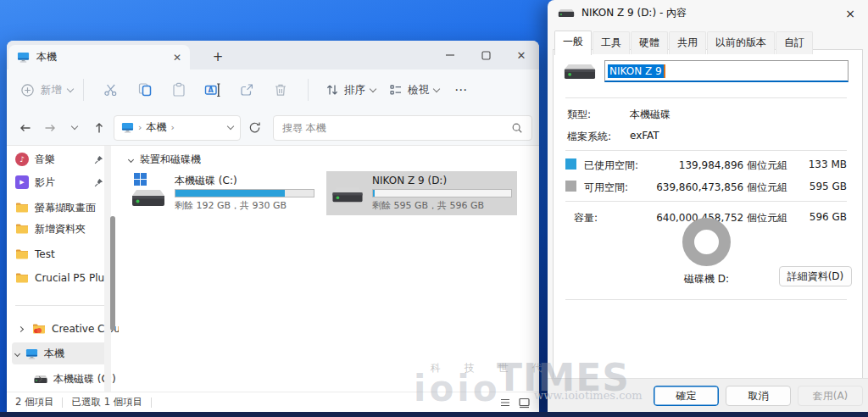 This screenshot has width=868, height=417. I want to click on sidebar-item-crucial-p5-plus: Crucial P5 Plus, so click(59, 278).